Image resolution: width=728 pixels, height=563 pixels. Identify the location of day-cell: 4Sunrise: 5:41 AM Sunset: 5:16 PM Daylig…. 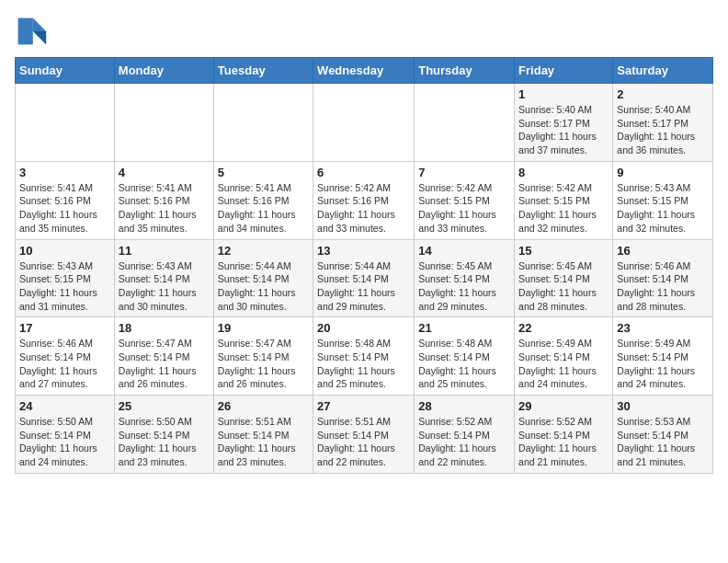
(164, 201).